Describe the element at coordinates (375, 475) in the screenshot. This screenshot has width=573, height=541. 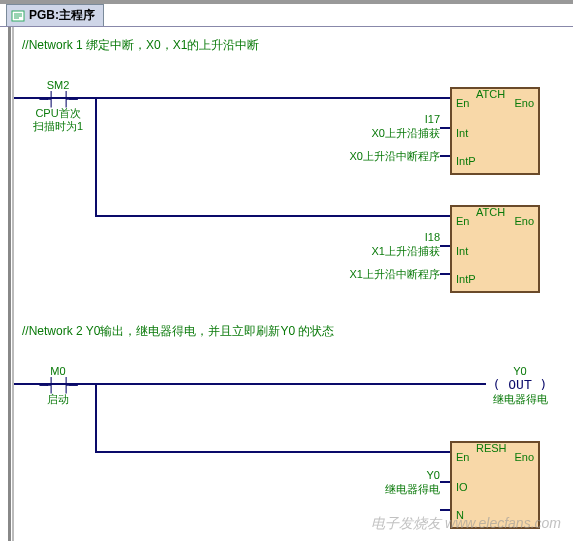
I see `io-tag: Y0` at that location.